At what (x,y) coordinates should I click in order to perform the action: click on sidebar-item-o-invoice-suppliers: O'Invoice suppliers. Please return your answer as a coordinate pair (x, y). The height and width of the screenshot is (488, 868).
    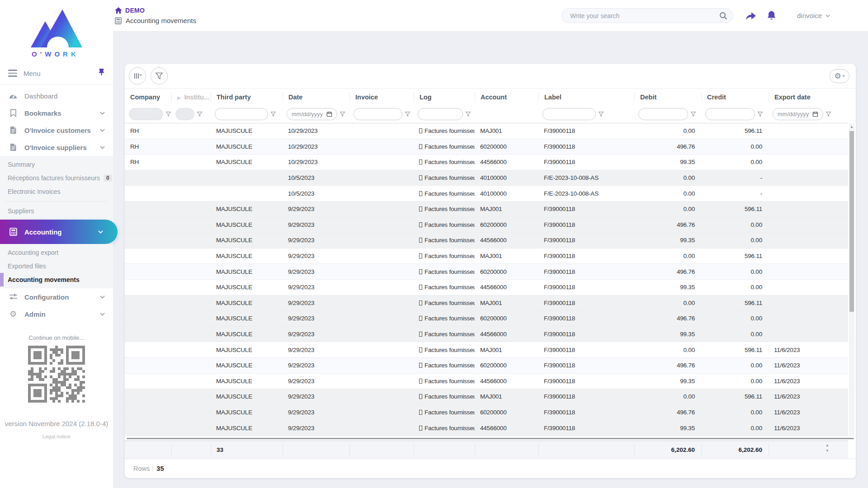
    Looking at the image, I should click on (57, 147).